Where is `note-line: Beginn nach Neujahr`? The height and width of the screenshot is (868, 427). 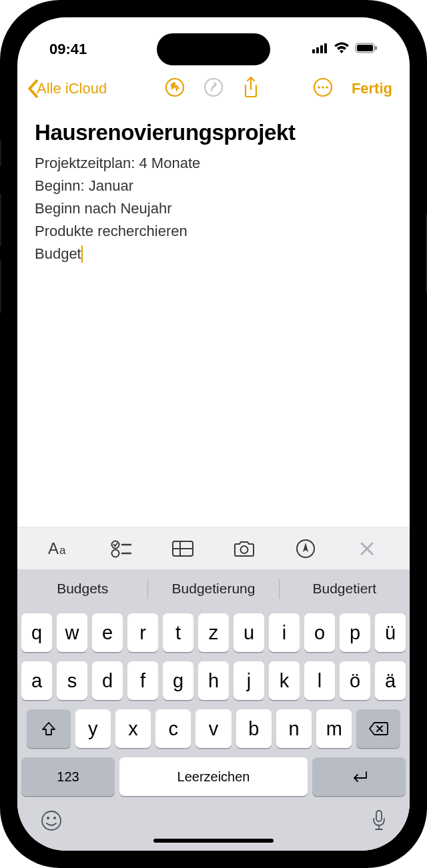 note-line: Beginn nach Neujahr is located at coordinates (214, 209).